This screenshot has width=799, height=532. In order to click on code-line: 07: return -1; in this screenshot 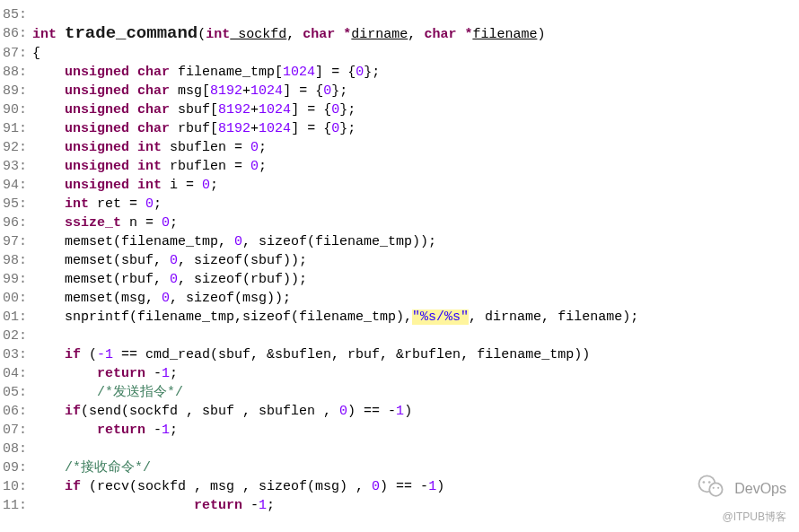, I will do `click(400, 431)`.